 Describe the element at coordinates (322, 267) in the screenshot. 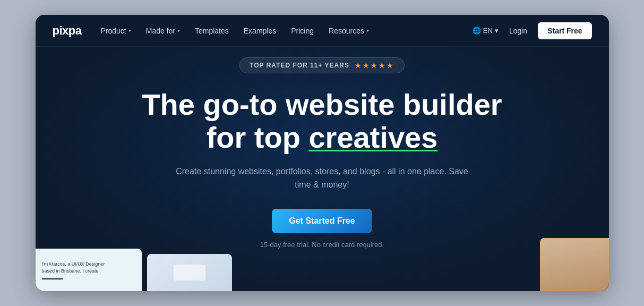

I see `preview-area: I'm Marcos, a UI/UX Designer based in Br…` at that location.